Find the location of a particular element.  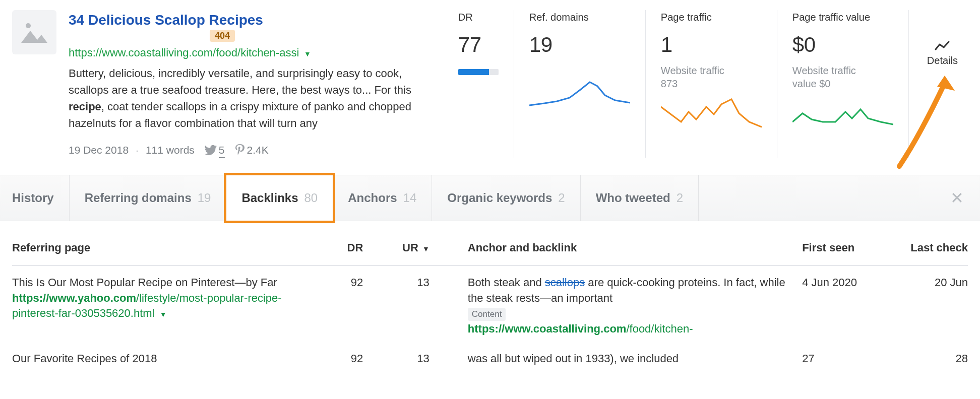

status-badge: 404 is located at coordinates (222, 36).